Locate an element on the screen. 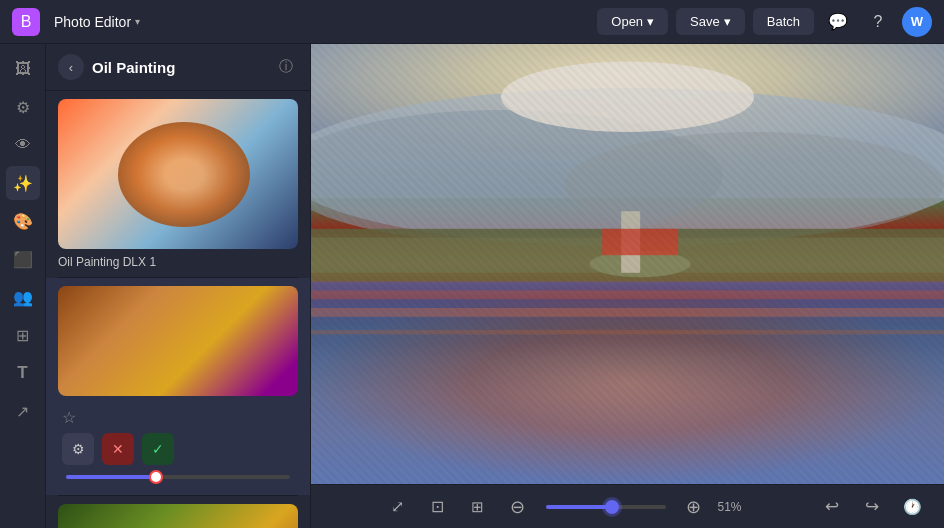  filter-item-dlx3: Oil Painting DLX 3 is located at coordinates (178, 512).